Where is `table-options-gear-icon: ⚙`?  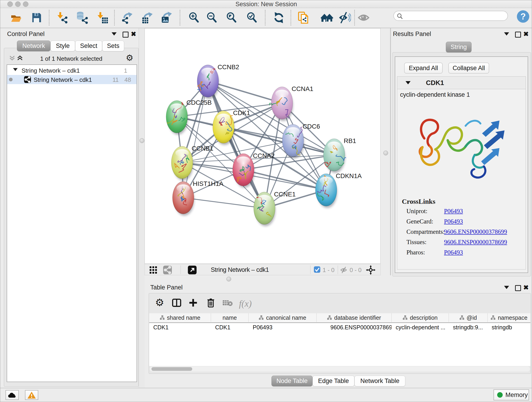
table-options-gear-icon: ⚙ is located at coordinates (160, 303).